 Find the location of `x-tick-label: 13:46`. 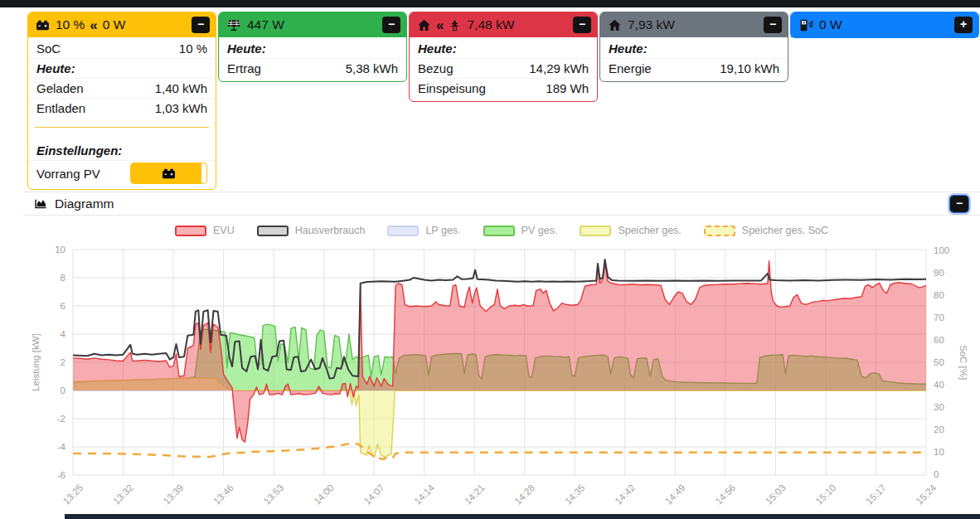

x-tick-label: 13:46 is located at coordinates (224, 494).